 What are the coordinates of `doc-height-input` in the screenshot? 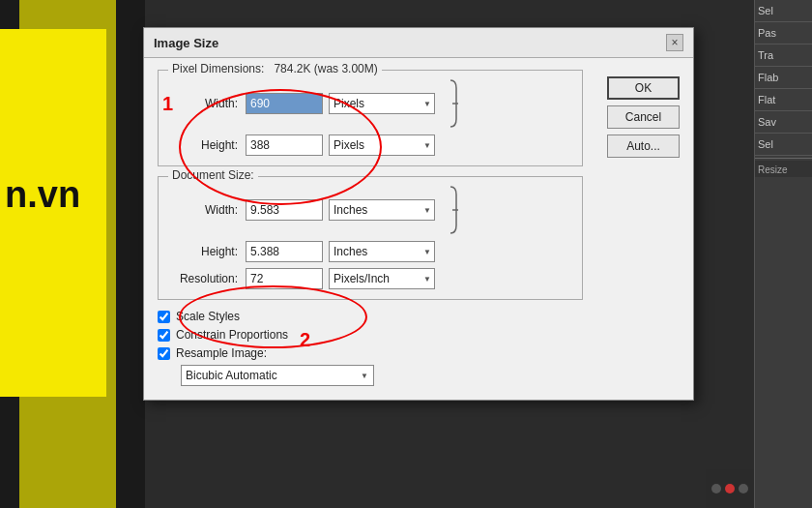 It's located at (284, 252).